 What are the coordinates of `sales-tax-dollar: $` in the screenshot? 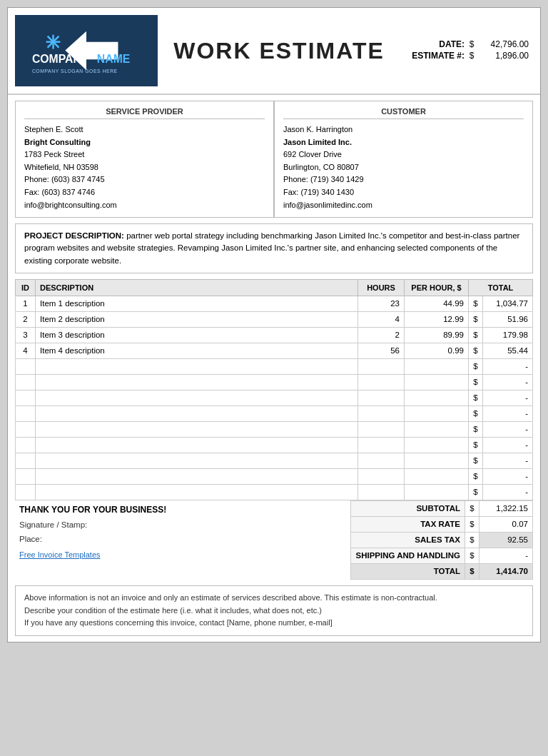 It's located at (472, 540).